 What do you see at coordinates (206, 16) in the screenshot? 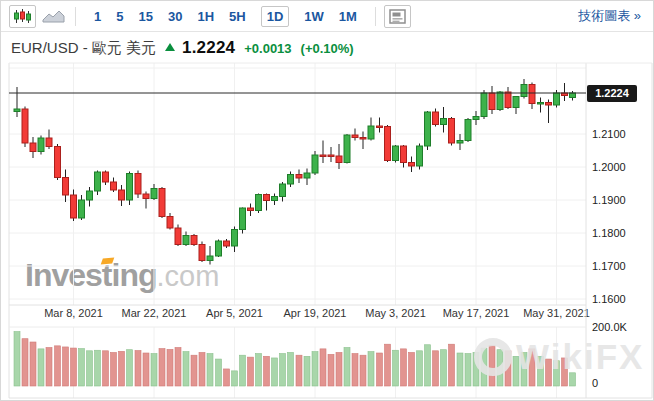
I see `interval-1H: 1H` at bounding box center [206, 16].